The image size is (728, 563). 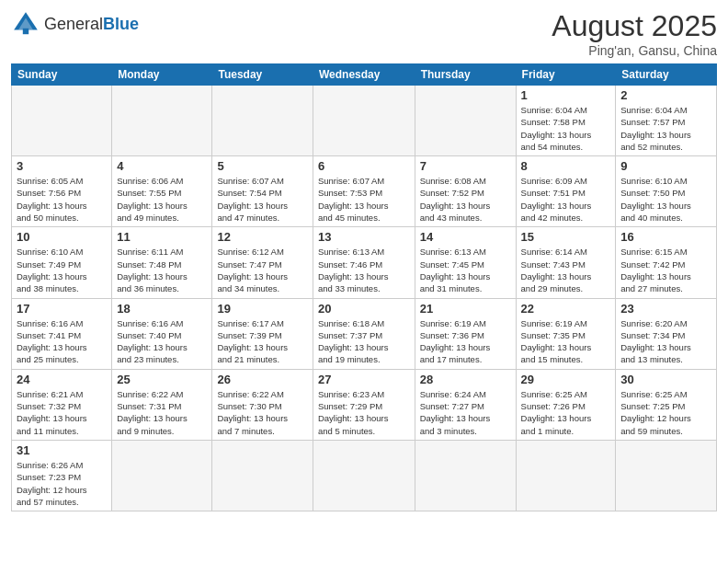 What do you see at coordinates (364, 263) in the screenshot?
I see `calendar-week-row: 10Sunrise: 6:10 AMSunset: 7:49 PMDayligh…` at bounding box center [364, 263].